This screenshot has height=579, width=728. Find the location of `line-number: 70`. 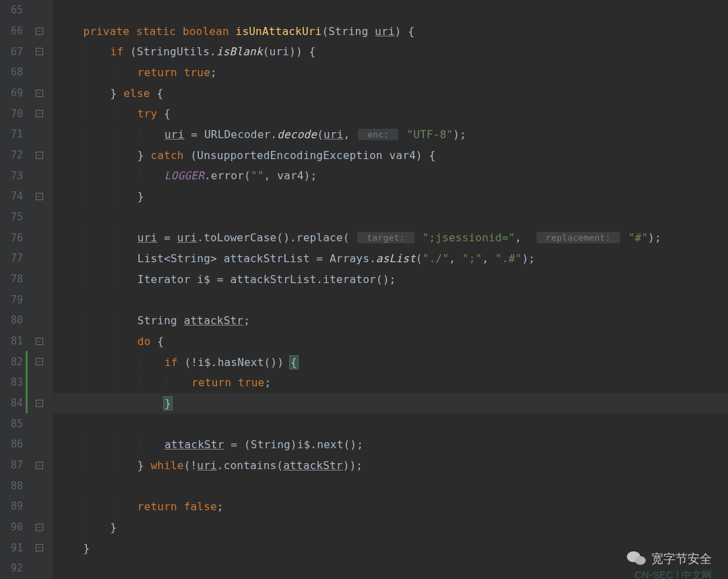

line-number: 70 is located at coordinates (13, 114).